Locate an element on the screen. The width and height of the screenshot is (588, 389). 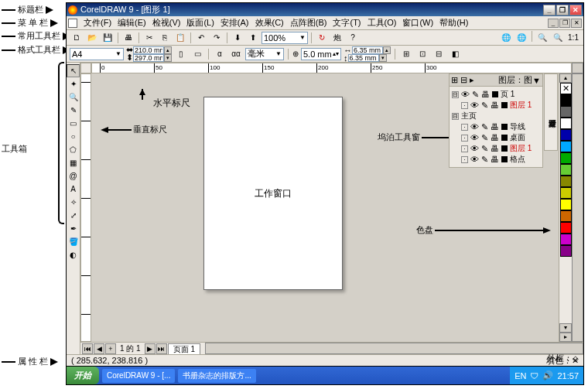
fill-tool: 🪣 is located at coordinates (73, 241).